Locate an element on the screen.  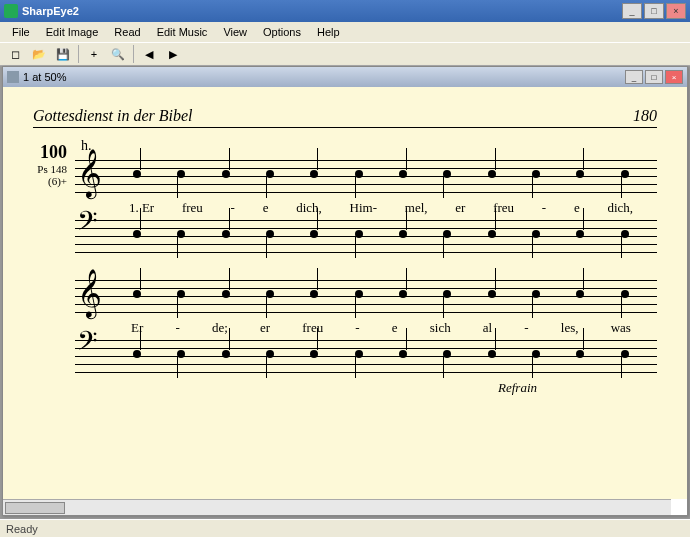
doc-icon is located at coordinates (13, 77).